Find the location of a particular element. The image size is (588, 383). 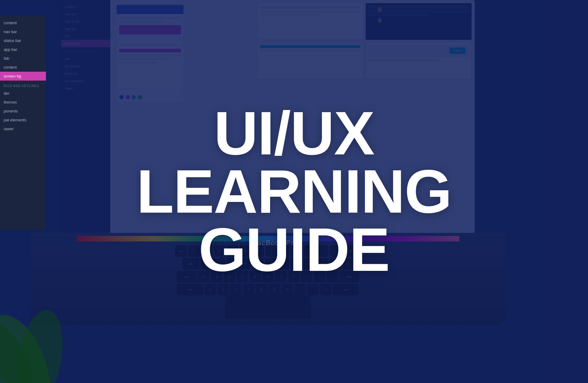

plant-decoration is located at coordinates (43, 322).